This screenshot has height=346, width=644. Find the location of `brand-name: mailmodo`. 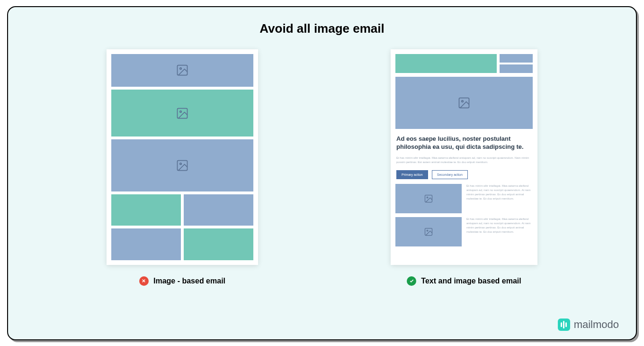

brand-name: mailmodo is located at coordinates (597, 325).